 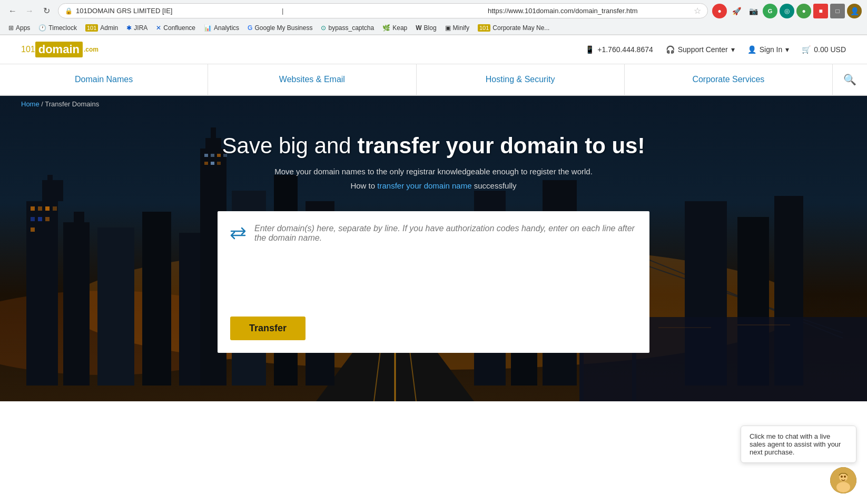 What do you see at coordinates (363, 185) in the screenshot?
I see `hero-link-before: How to` at bounding box center [363, 185].